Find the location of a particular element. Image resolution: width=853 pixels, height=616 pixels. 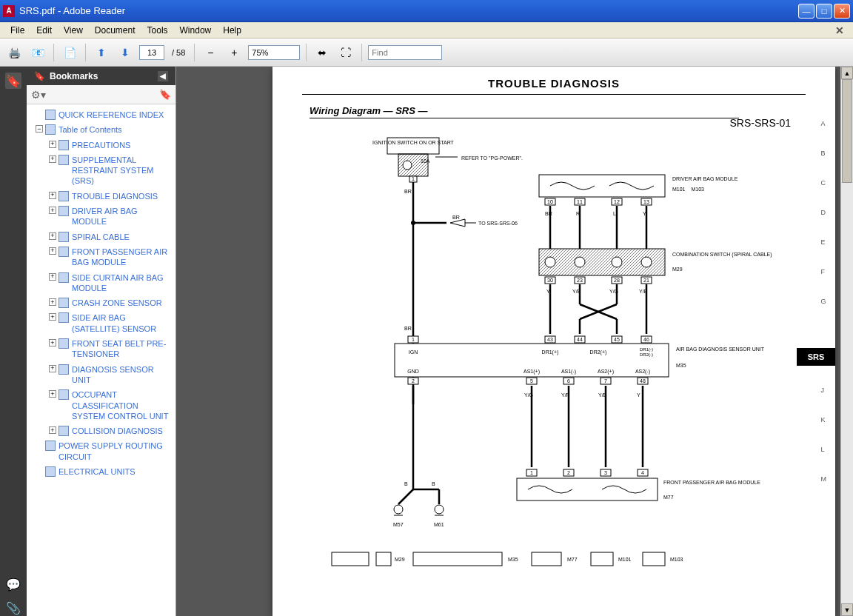

bookmark-item: +CRASH ZONE SENSOR is located at coordinates (102, 303).